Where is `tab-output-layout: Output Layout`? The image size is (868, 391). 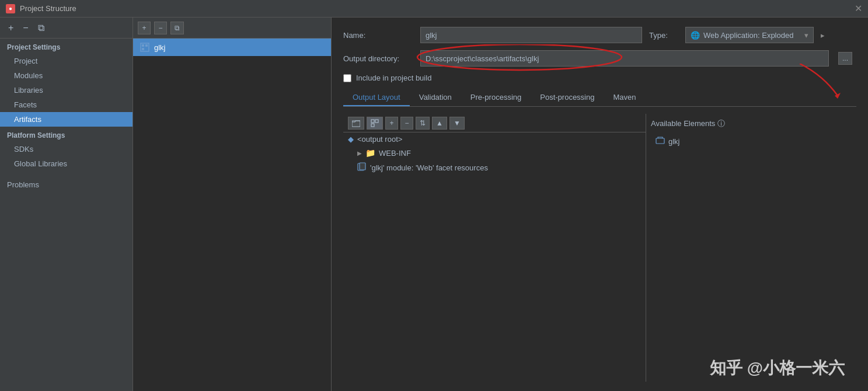
tab-output-layout: Output Layout is located at coordinates (377, 98).